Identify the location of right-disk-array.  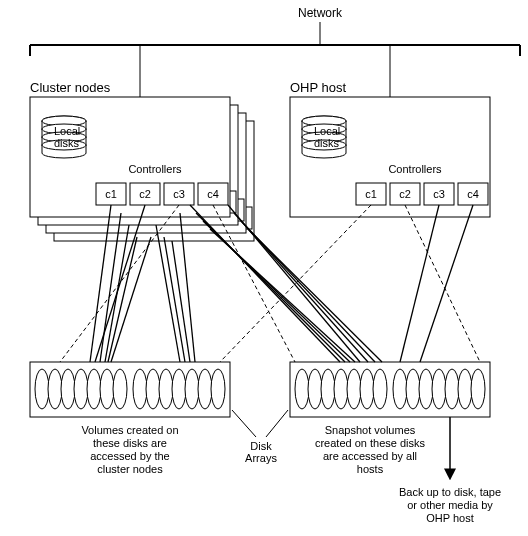
(390, 390).